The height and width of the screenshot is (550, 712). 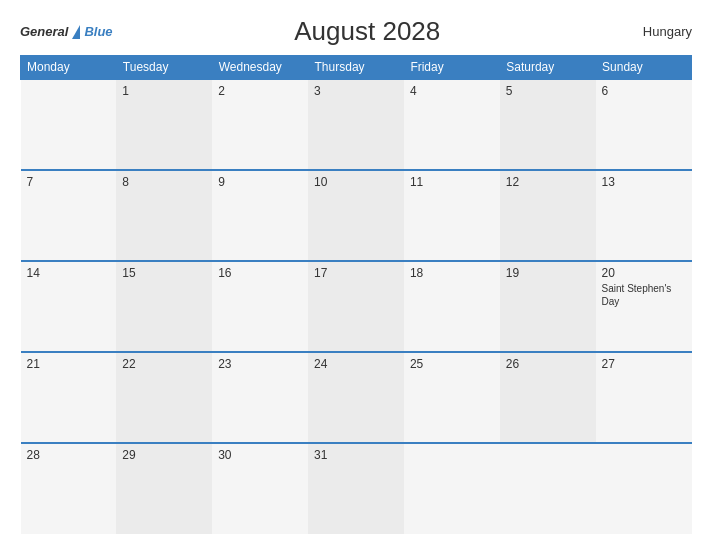 I want to click on calendar-day-cell: 17, so click(x=356, y=306).